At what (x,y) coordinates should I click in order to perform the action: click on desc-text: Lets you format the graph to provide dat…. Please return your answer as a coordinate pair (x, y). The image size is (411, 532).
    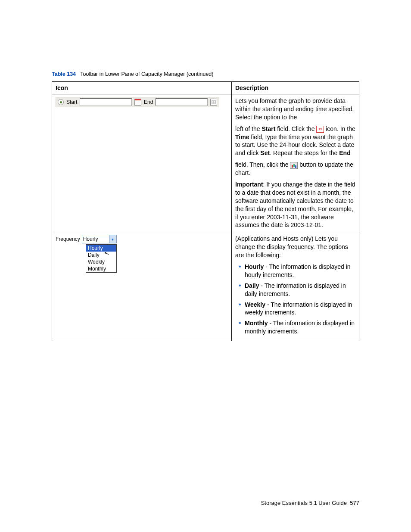
    Looking at the image, I should click on (296, 109).